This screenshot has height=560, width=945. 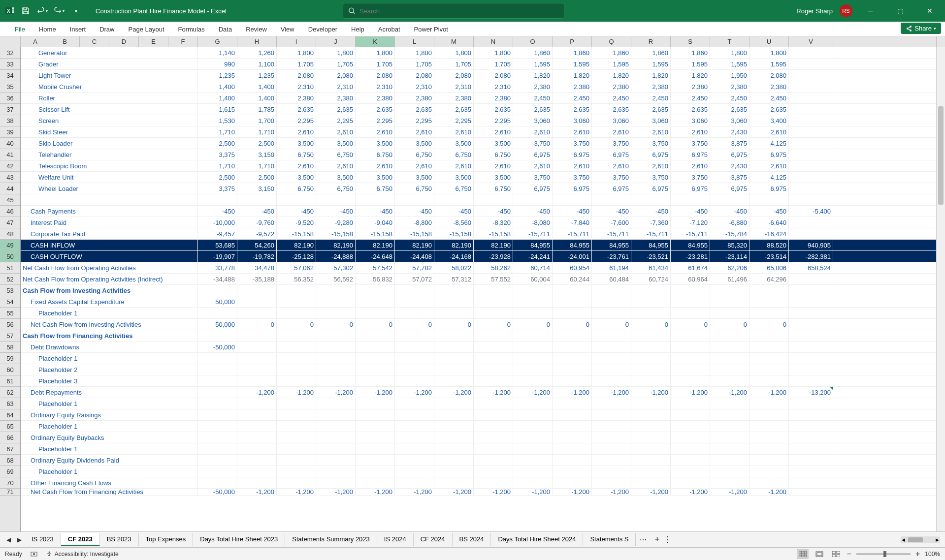 I want to click on cell-value: -282,381, so click(x=811, y=256).